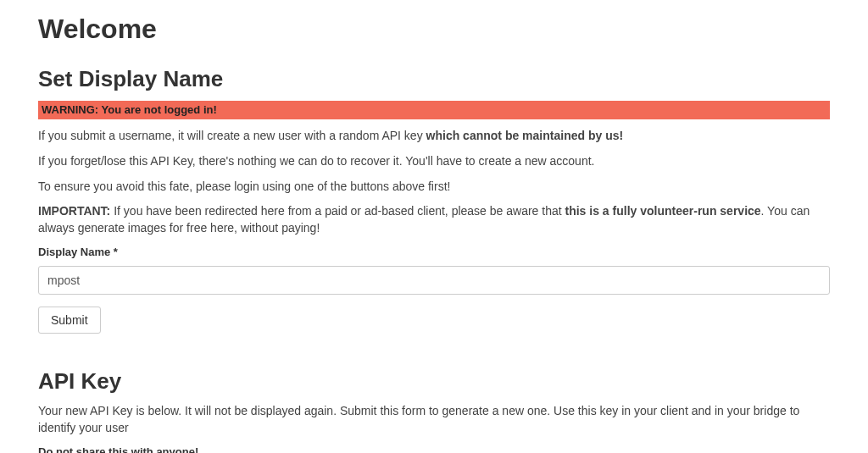 The image size is (868, 453). I want to click on api-key-description: Your new API Key is below. It will not b…, so click(434, 420).